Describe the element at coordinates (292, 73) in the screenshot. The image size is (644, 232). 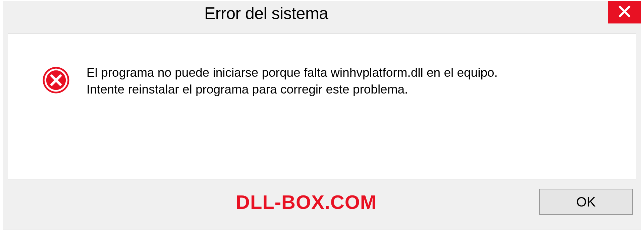
I see `message-line-1: El programa no puede iniciarse porque fa…` at that location.